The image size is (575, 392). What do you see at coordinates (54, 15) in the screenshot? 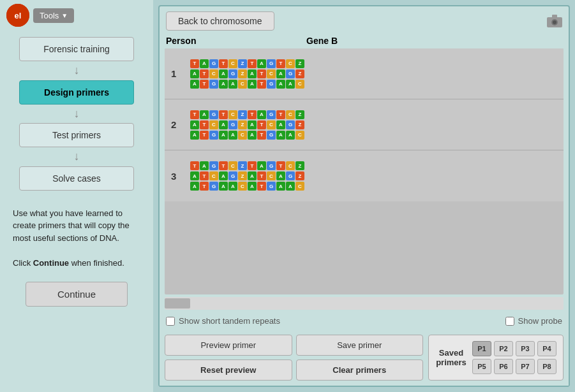
I see `tools-button: Tools ▼` at bounding box center [54, 15].